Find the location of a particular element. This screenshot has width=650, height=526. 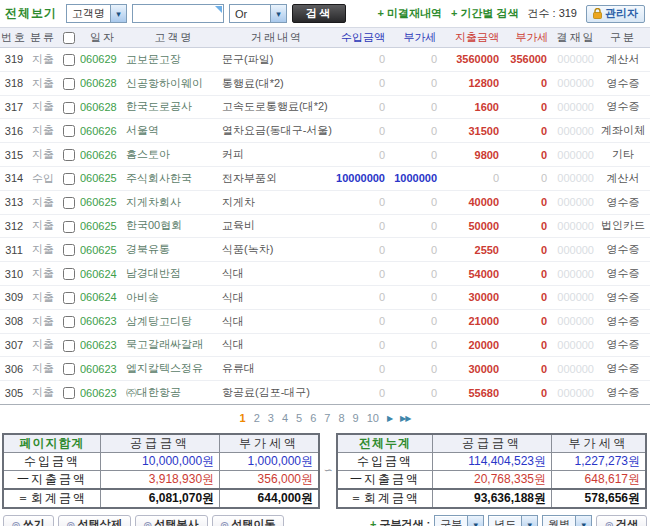

lock-icon is located at coordinates (598, 14).